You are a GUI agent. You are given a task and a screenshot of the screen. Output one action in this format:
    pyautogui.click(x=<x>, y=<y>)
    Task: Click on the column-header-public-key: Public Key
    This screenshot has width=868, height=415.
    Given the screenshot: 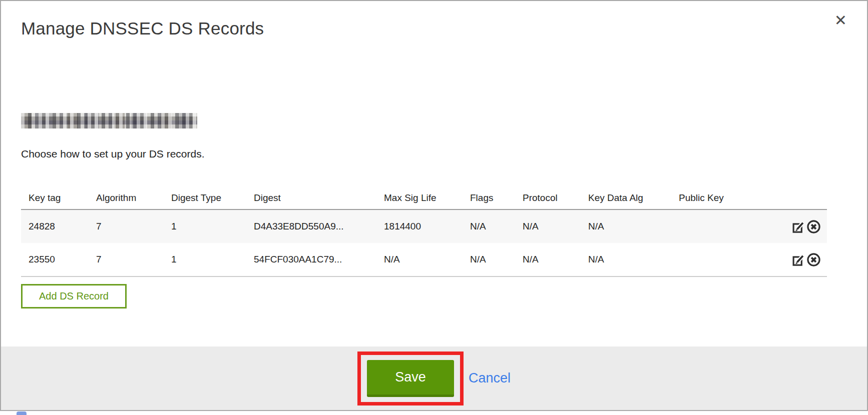 What is the action you would take?
    pyautogui.click(x=727, y=198)
    